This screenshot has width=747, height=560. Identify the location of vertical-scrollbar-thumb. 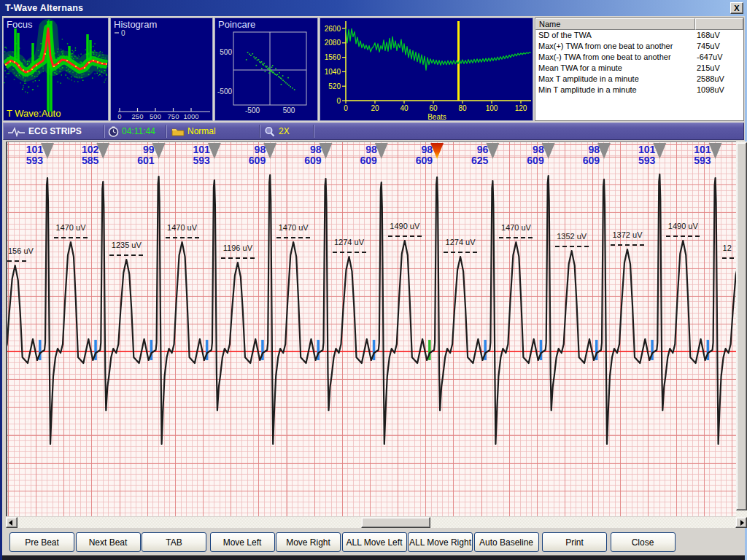
(741, 327).